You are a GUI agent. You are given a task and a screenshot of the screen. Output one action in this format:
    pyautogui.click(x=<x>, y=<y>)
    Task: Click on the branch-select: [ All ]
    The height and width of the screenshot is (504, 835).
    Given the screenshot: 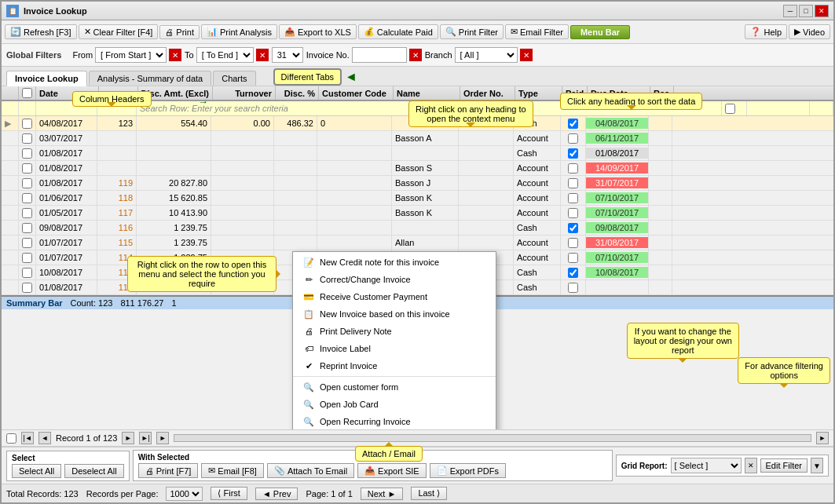 What is the action you would take?
    pyautogui.click(x=486, y=55)
    